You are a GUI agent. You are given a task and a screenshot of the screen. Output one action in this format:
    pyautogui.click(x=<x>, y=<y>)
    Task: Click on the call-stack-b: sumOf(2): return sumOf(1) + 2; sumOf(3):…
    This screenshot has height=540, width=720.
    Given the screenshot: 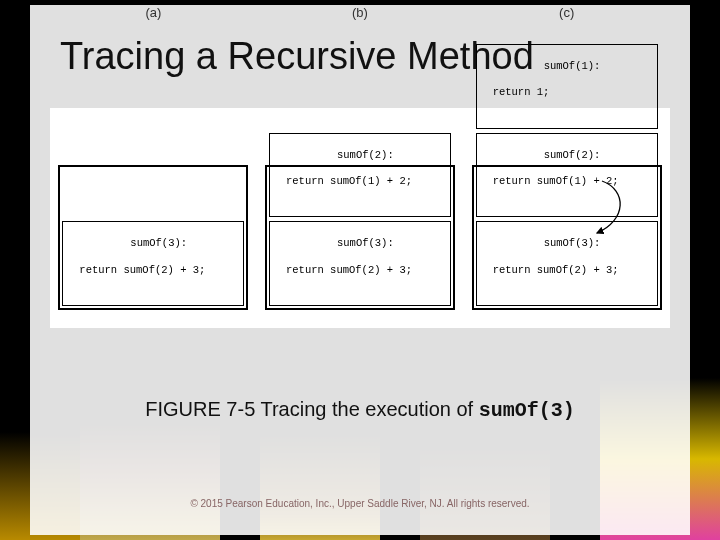 What is the action you would take?
    pyautogui.click(x=360, y=238)
    